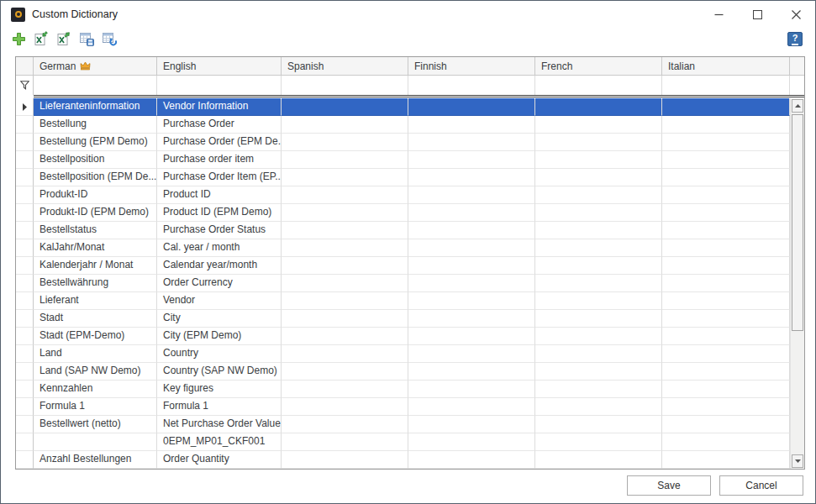 This screenshot has width=816, height=504. What do you see at coordinates (410, 319) in the screenshot?
I see `table-row: StadtCity` at bounding box center [410, 319].